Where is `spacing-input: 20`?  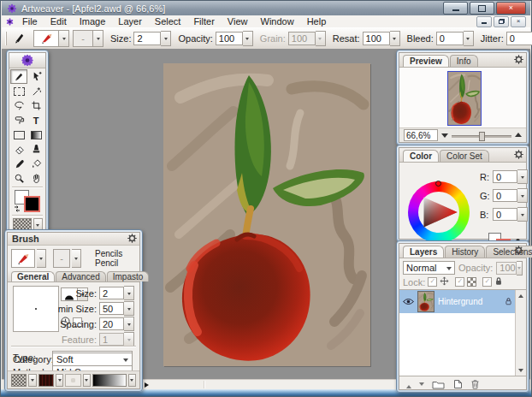
spacing-input: 20 is located at coordinates (111, 323).